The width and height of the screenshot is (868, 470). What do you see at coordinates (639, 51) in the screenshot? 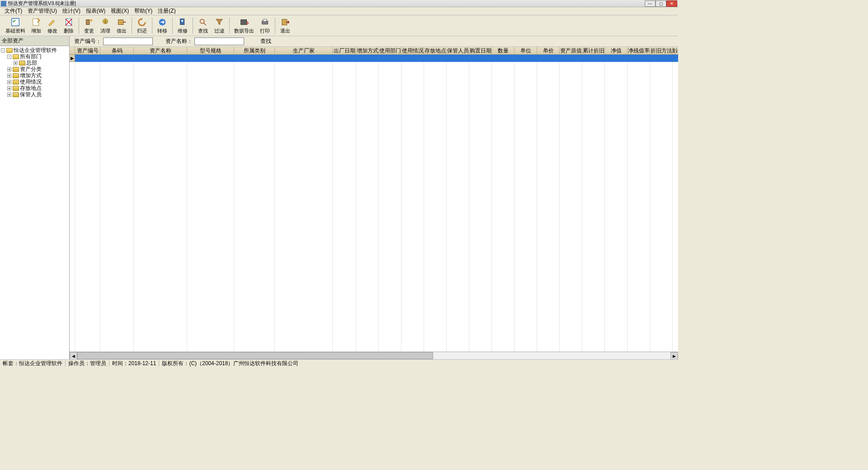
I see `column-header-20: 净残值率` at bounding box center [639, 51].